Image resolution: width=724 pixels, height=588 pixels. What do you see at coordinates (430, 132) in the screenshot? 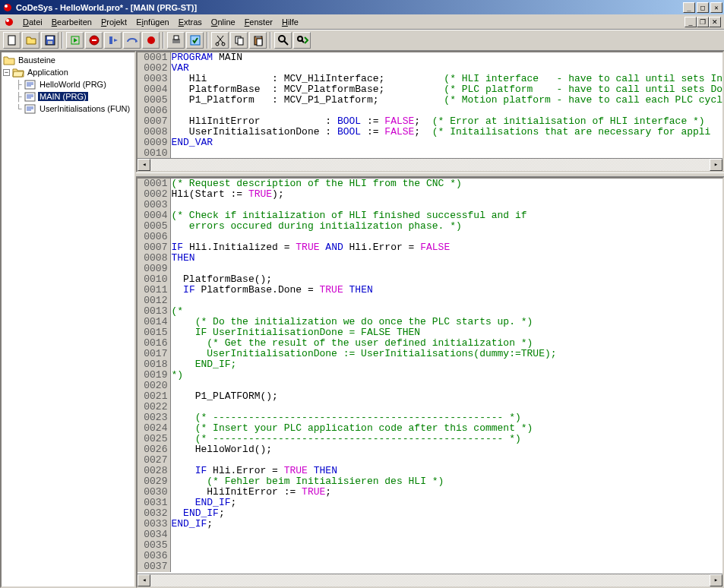
I see `code-line: 0008 UserInitialisationDone : BOOL := FA…` at bounding box center [430, 132].